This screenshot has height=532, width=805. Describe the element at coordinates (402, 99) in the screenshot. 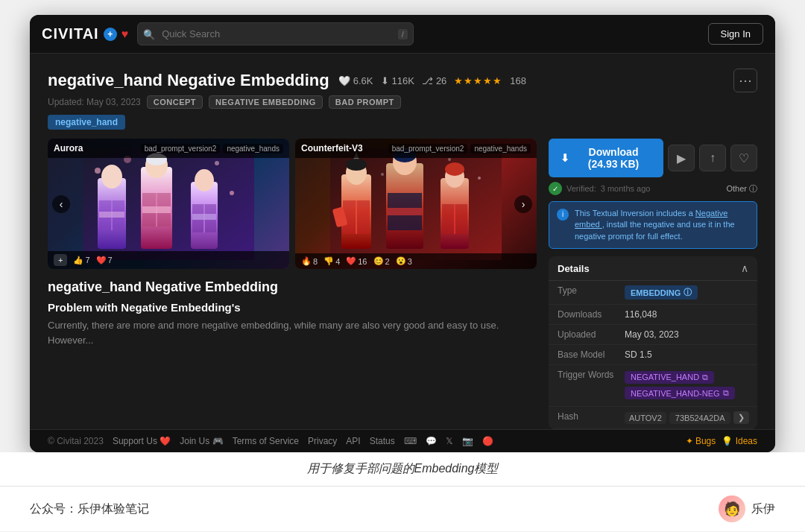

I see `title-section: negative_hand Negative Embedding 🤍 6.6K …` at that location.